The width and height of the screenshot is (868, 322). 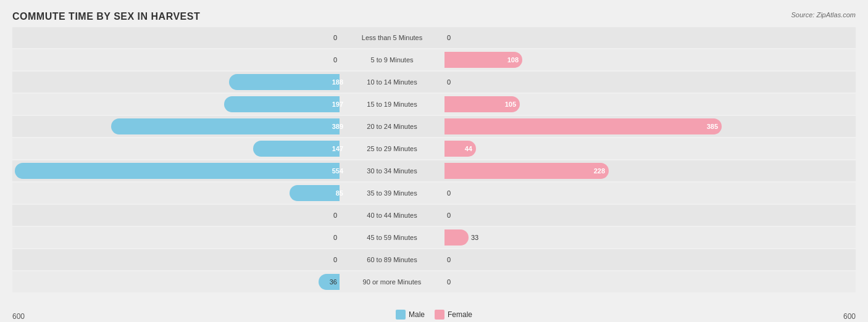 What do you see at coordinates (434, 149) in the screenshot?
I see `chart-row: 25 to 29 Minutes14744` at bounding box center [434, 149].